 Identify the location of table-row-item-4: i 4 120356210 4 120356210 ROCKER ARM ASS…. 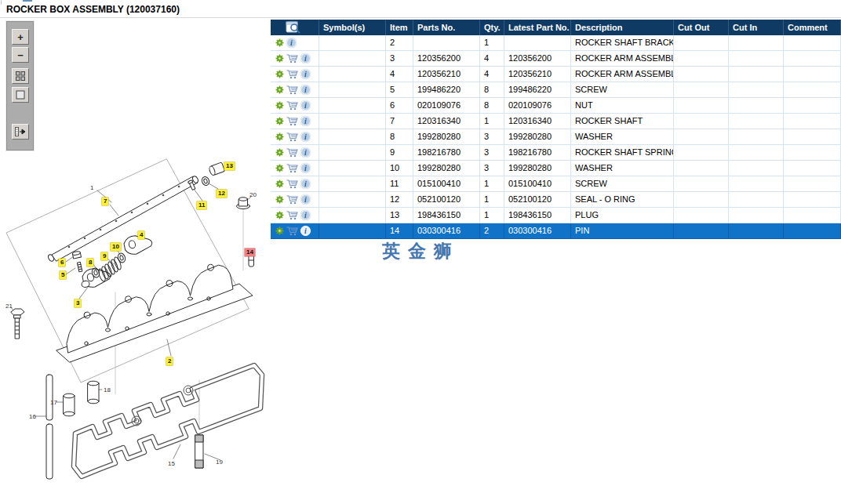
(555, 74).